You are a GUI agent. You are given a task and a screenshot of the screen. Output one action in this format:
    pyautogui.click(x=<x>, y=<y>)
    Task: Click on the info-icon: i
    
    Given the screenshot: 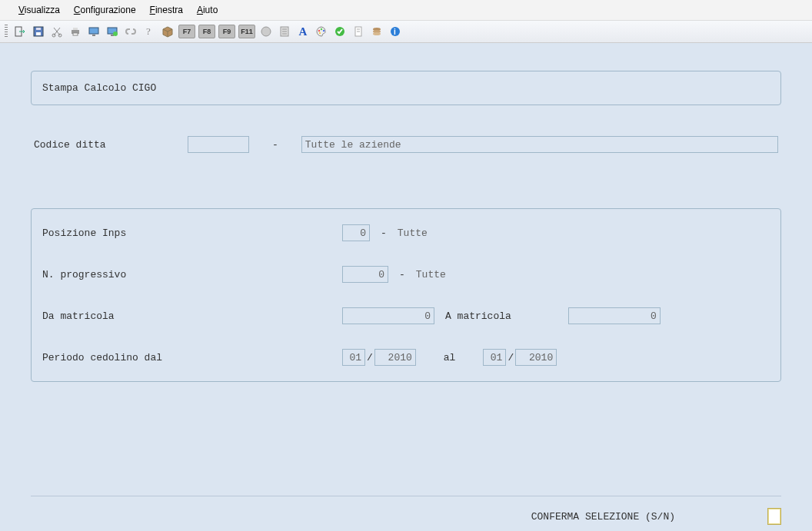 What is the action you would take?
    pyautogui.click(x=395, y=32)
    